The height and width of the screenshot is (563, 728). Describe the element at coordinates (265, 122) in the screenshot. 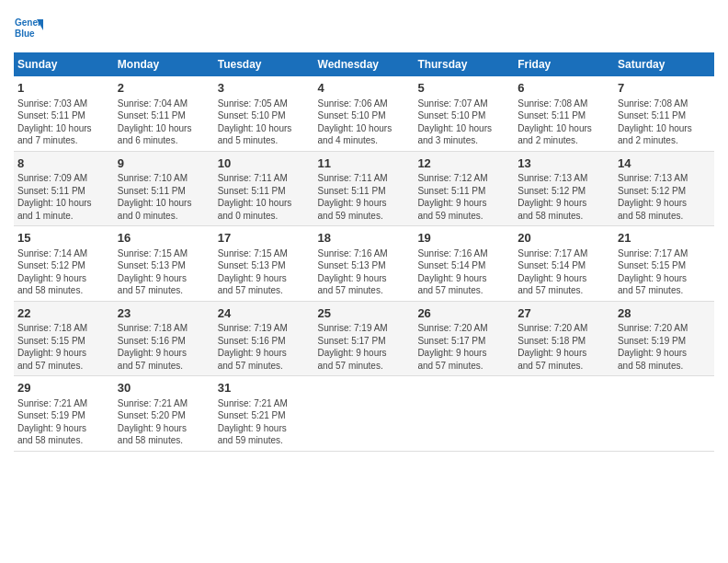

I see `day-info: Sunrise: 7:05 AMSunset: 5:10 PMDaylight:…` at that location.